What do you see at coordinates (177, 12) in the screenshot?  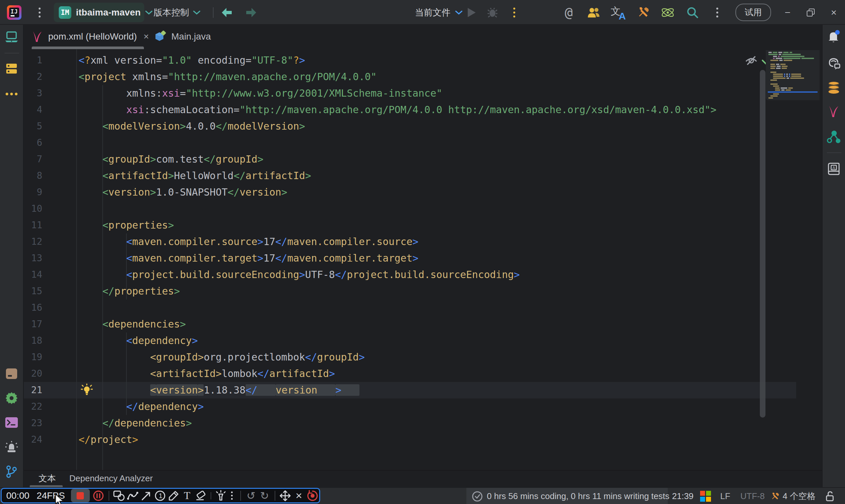 I see `vcs-widget: 版本控制` at bounding box center [177, 12].